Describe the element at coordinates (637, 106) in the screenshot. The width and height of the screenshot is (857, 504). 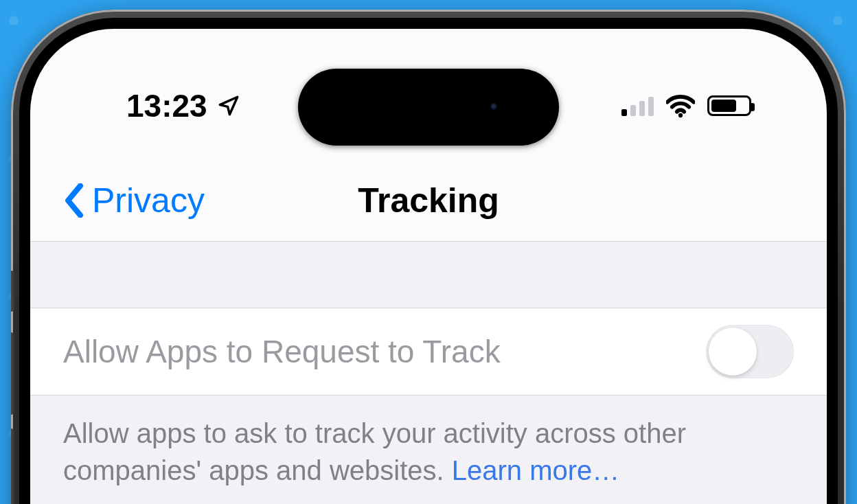
I see `cellular-signal-icon` at that location.